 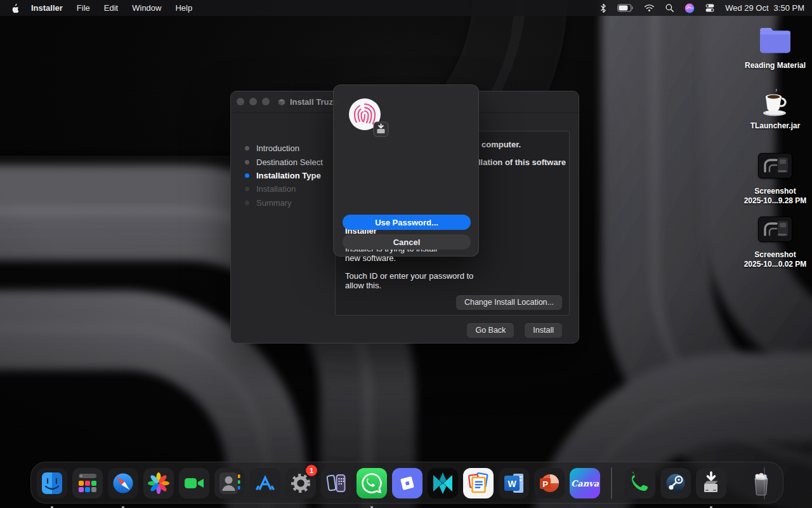 I want to click on coffee-cup-icon, so click(x=775, y=103).